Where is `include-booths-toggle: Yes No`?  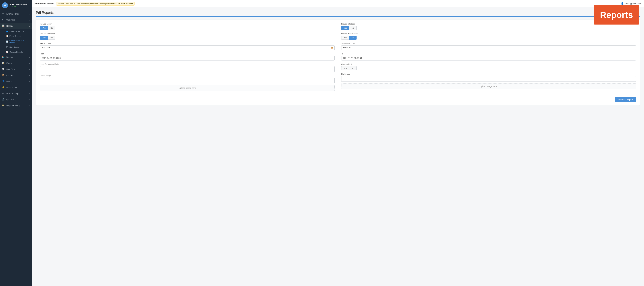
include-booths-toggle: Yes No is located at coordinates (488, 38).